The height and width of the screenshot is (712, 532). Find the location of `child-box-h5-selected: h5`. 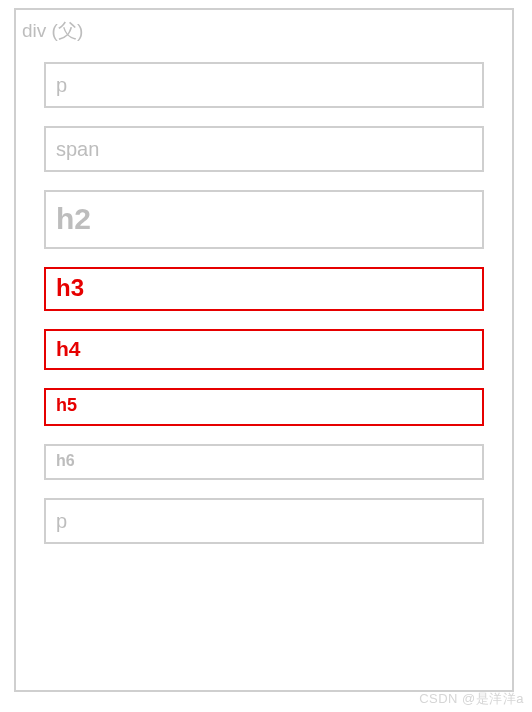

child-box-h5-selected: h5 is located at coordinates (264, 407).